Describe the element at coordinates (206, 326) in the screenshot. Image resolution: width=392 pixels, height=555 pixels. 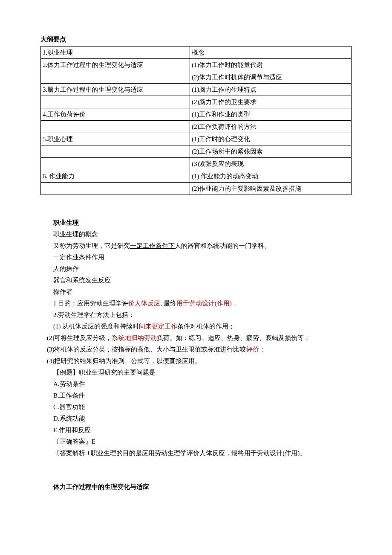
I see `text: 条件对机体的作用；` at that location.